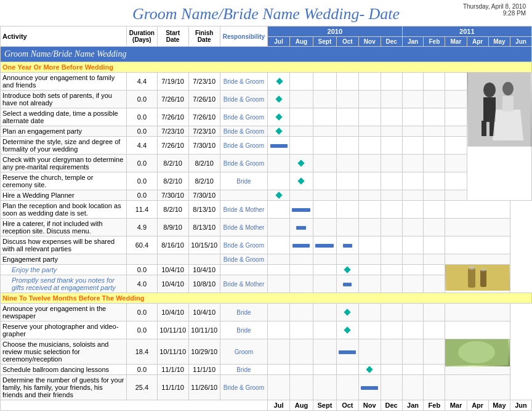 Image resolution: width=532 pixels, height=412 pixels. What do you see at coordinates (172, 270) in the screenshot?
I see `start-cell: 10/4/10` at bounding box center [172, 270].